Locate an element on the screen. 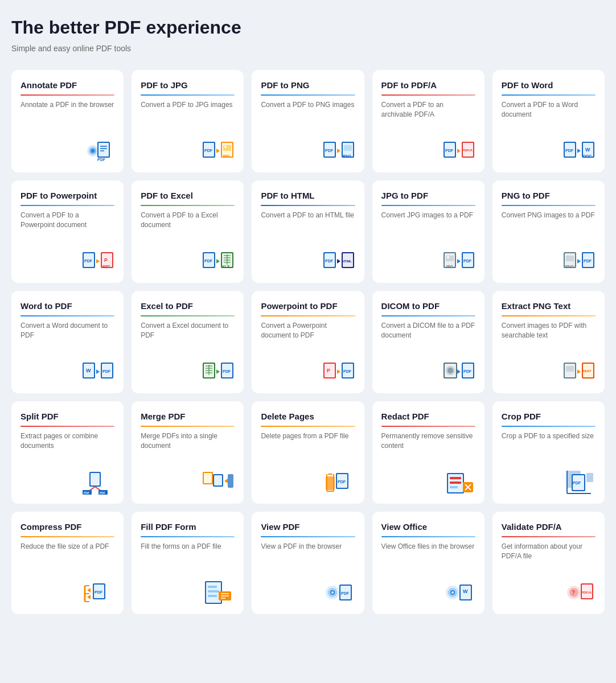 This screenshot has width=616, height=683. svg-text: TEXT is located at coordinates (587, 371).